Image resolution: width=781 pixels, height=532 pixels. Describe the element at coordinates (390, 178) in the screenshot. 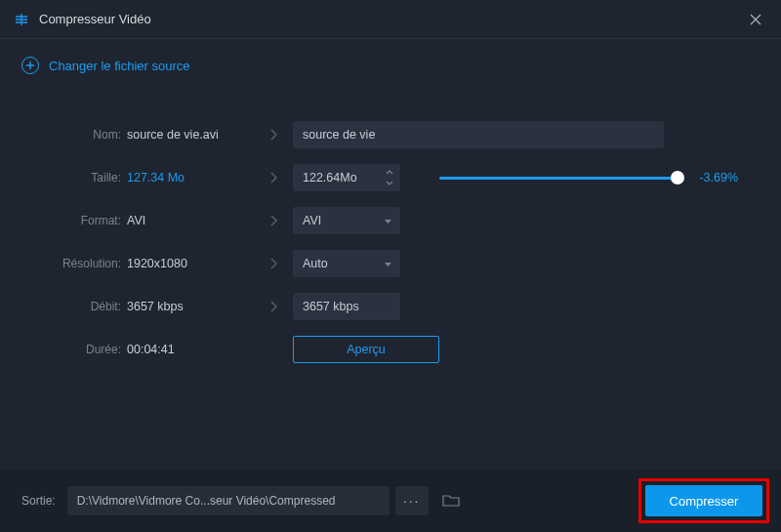

I see `row-taille: Taille: 127.34 Mo 122.64Mo -3.69%` at that location.